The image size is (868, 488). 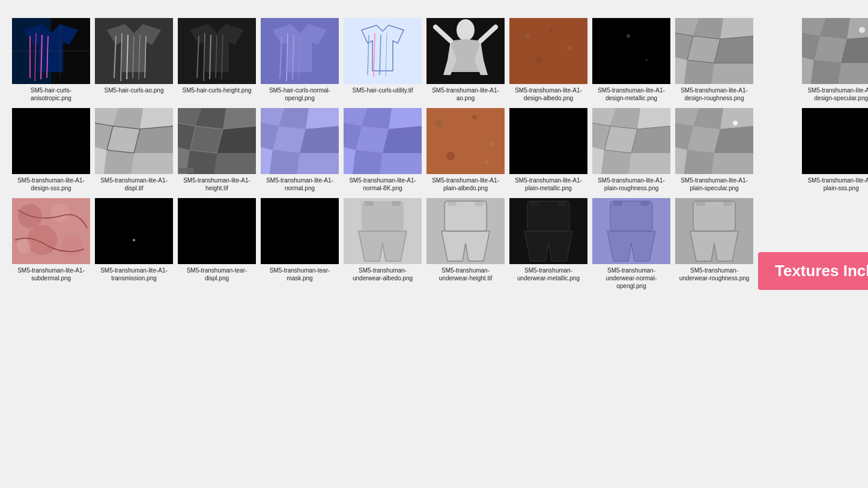 What do you see at coordinates (466, 60) in the screenshot?
I see `list-item: SM5-transhuman-lite-A1-ao.png` at bounding box center [466, 60].